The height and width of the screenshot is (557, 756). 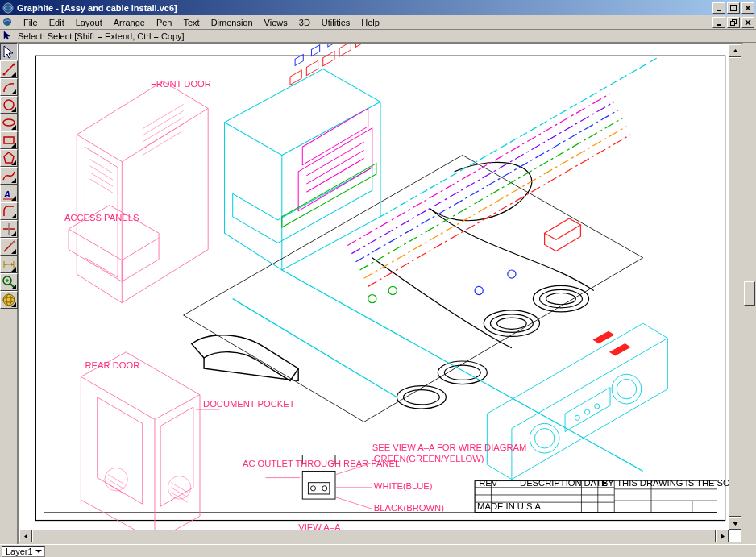 I want to click on tb-by: BY, so click(x=608, y=483).